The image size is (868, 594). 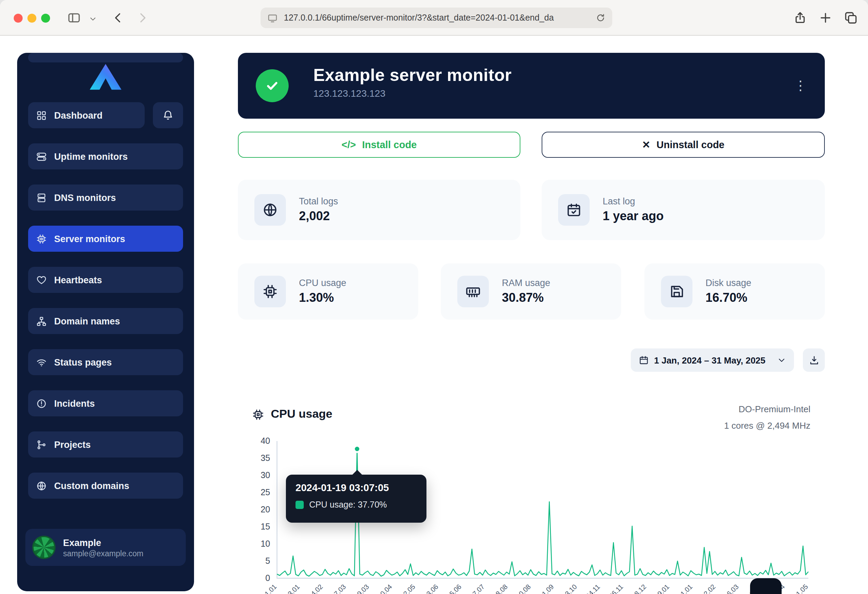 I want to click on download-report-button, so click(x=814, y=360).